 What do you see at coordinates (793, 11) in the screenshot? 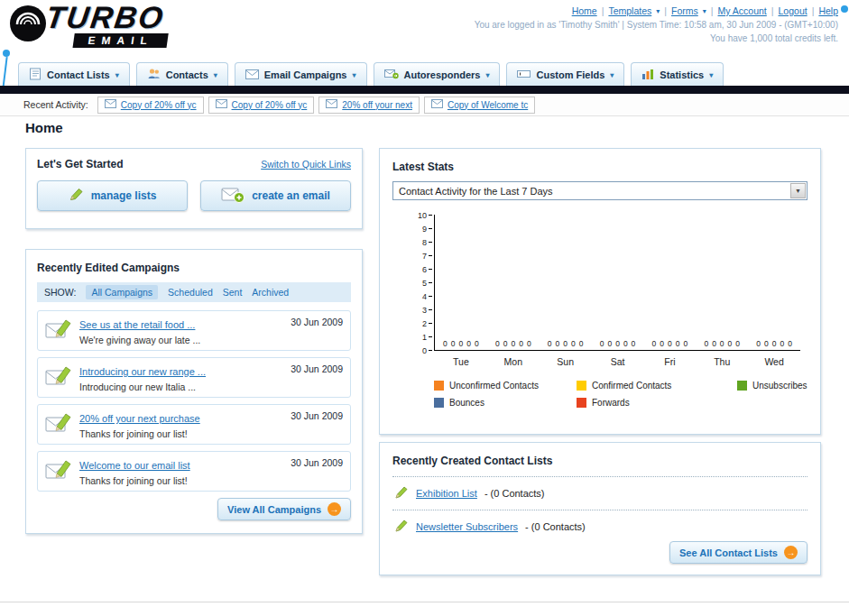
I see `nav-link-logout: Logout` at bounding box center [793, 11].